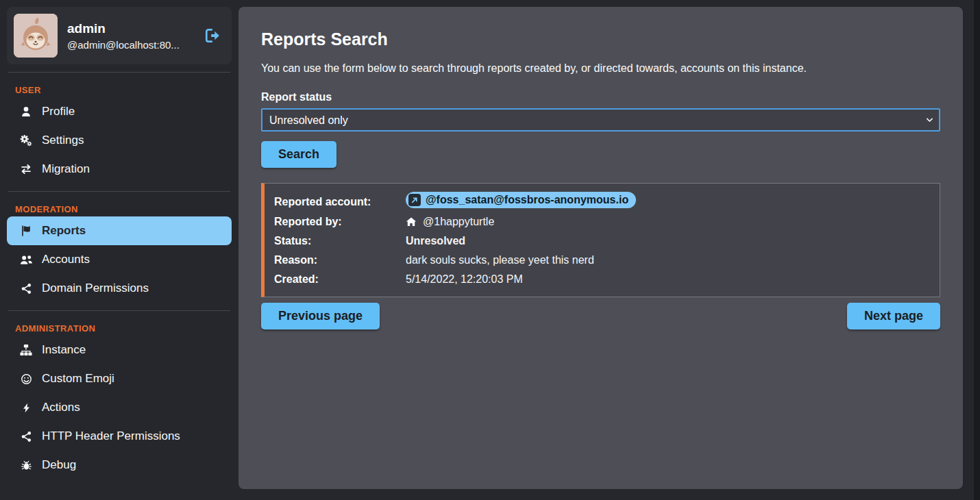  What do you see at coordinates (58, 112) in the screenshot?
I see `sidebar-item-label: Profile` at bounding box center [58, 112].